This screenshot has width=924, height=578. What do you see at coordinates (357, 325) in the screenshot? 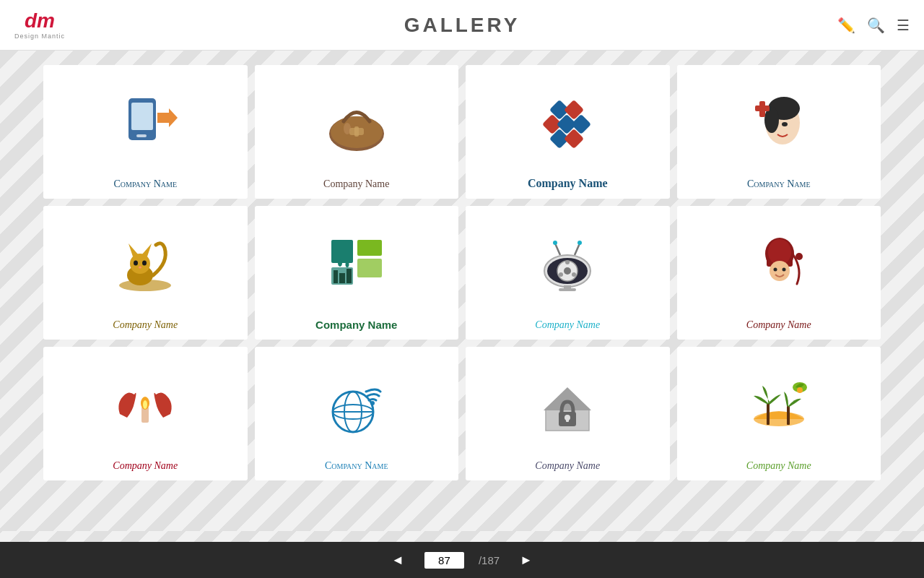
I see `logo-name-6: Company Name` at bounding box center [357, 325].